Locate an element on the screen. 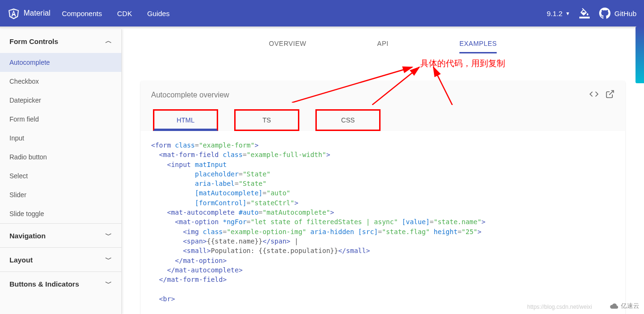  nav-cdk: CDK is located at coordinates (125, 13).